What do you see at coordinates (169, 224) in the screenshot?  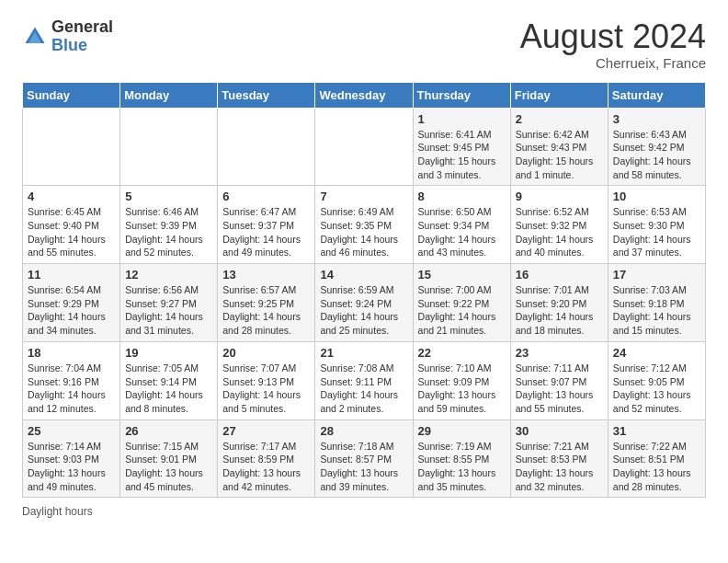 I see `calendar-cell: 5Sunrise: 6:46 AM Sunset: 9:39 PM Daylig…` at bounding box center [169, 224].